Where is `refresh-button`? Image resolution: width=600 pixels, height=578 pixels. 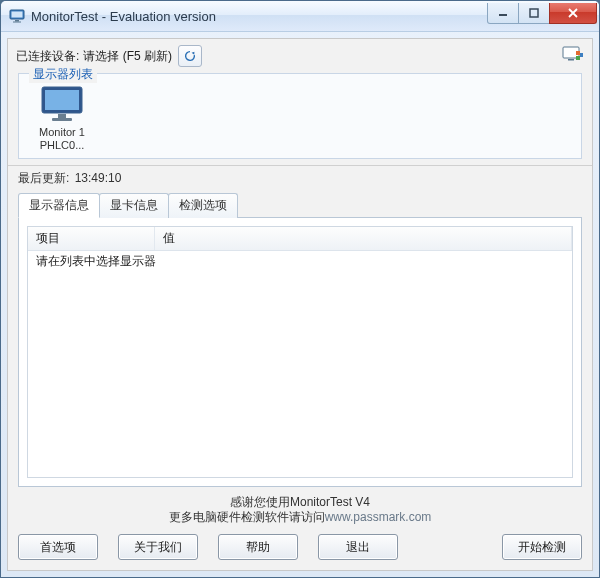 refresh-button is located at coordinates (190, 56).